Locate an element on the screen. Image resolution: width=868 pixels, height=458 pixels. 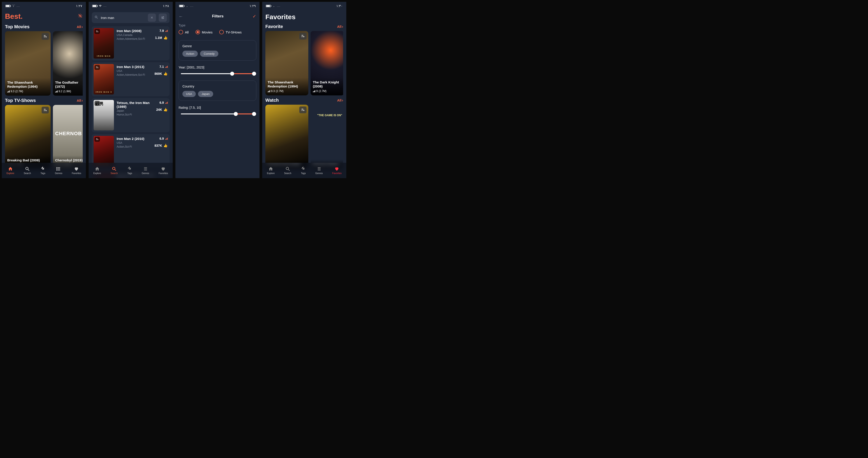
movie-card: The Godfather (1972) 9.2 (1.9M) is located at coordinates (68, 63).